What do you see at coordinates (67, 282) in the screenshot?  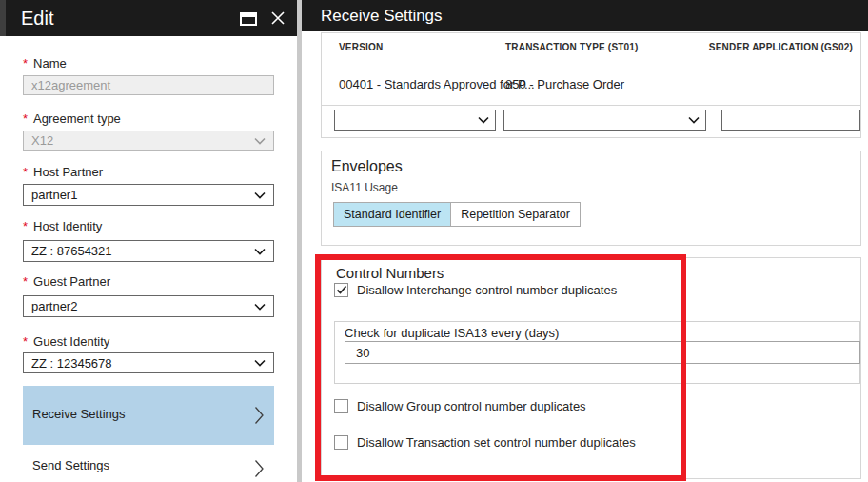 I see `guest-partner-label: *Guest Partner` at bounding box center [67, 282].